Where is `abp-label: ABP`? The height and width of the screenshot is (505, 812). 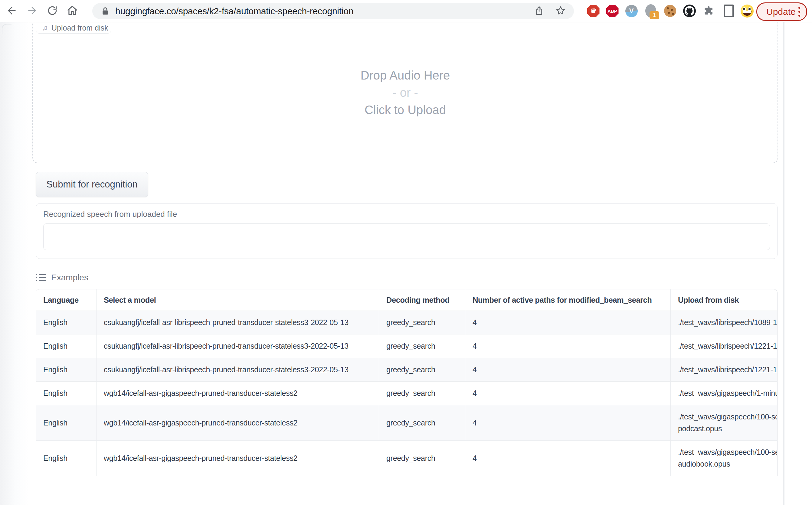 abp-label: ABP is located at coordinates (612, 11).